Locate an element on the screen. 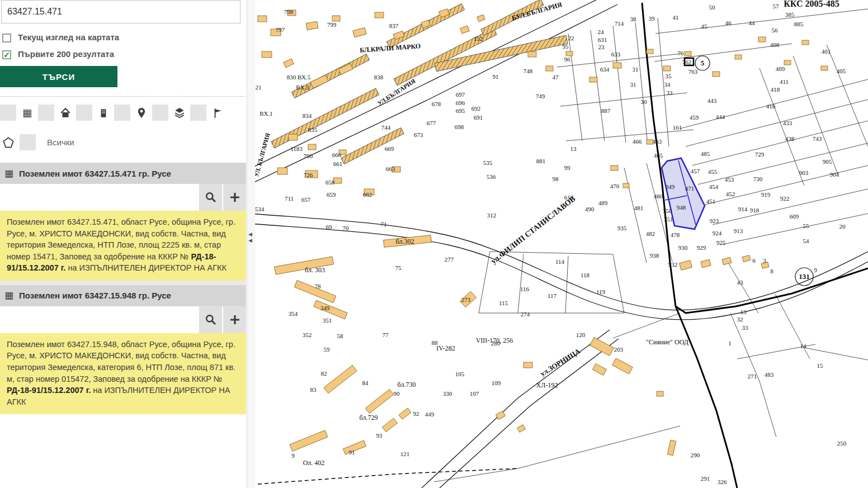 The width and height of the screenshot is (868, 488). parcel-number: 451 is located at coordinates (711, 201).